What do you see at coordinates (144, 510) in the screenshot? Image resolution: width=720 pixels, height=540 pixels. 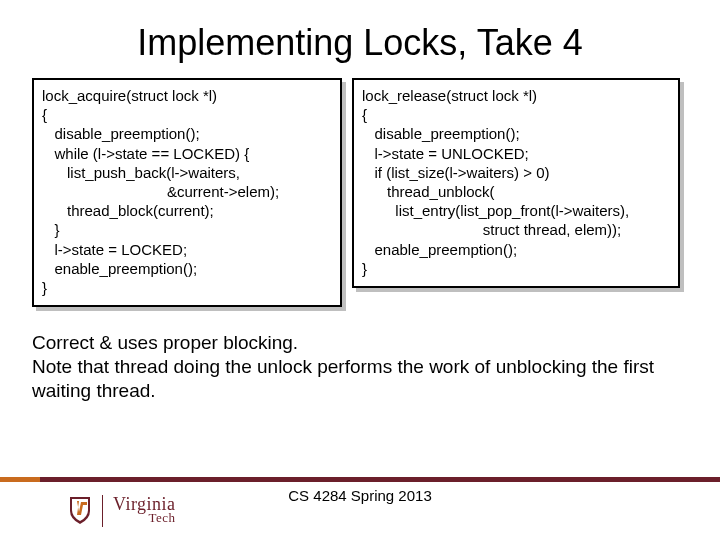 I see `logo-text: Virginia Tech` at bounding box center [144, 510].